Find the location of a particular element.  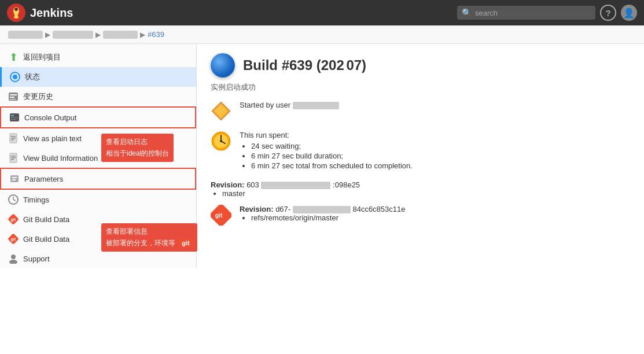

revision2-label: Revision: is located at coordinates (257, 209).